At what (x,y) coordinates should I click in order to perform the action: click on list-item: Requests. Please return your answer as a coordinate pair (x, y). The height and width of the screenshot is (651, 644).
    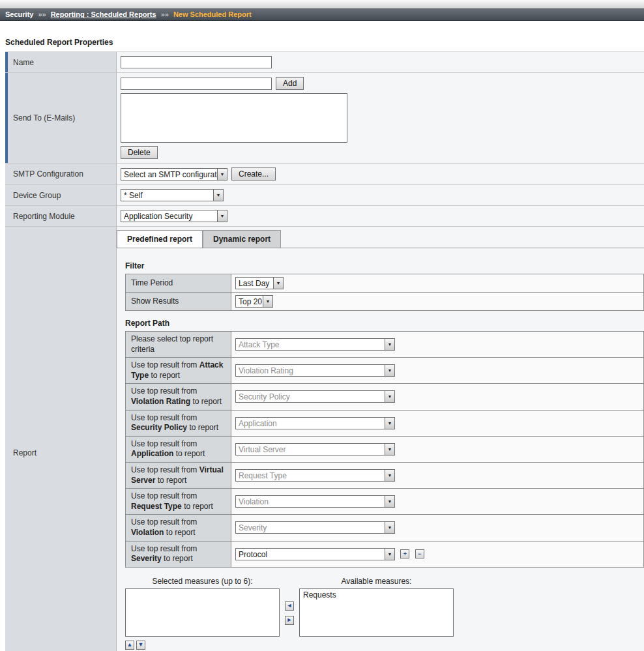
    Looking at the image, I should click on (377, 595).